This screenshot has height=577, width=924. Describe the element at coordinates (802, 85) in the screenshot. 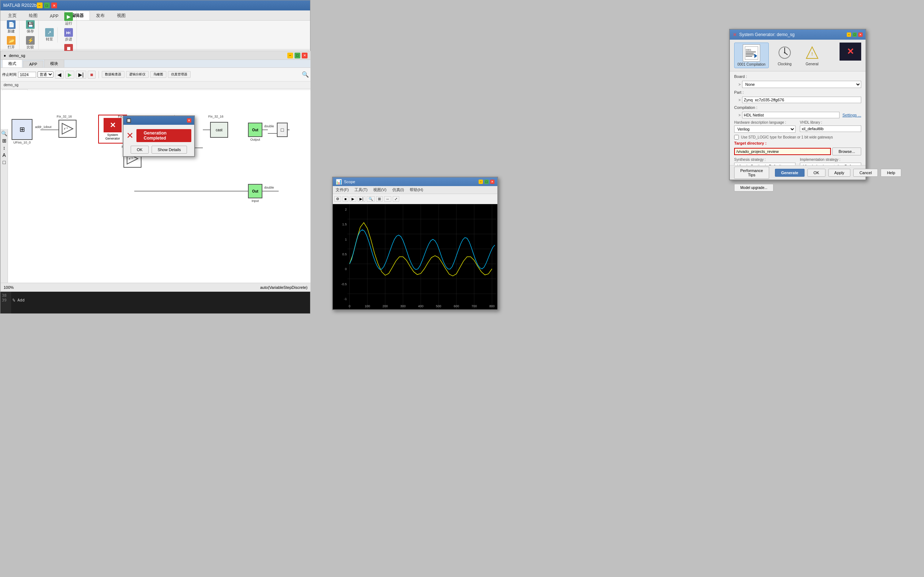

I see `board-select: None` at that location.